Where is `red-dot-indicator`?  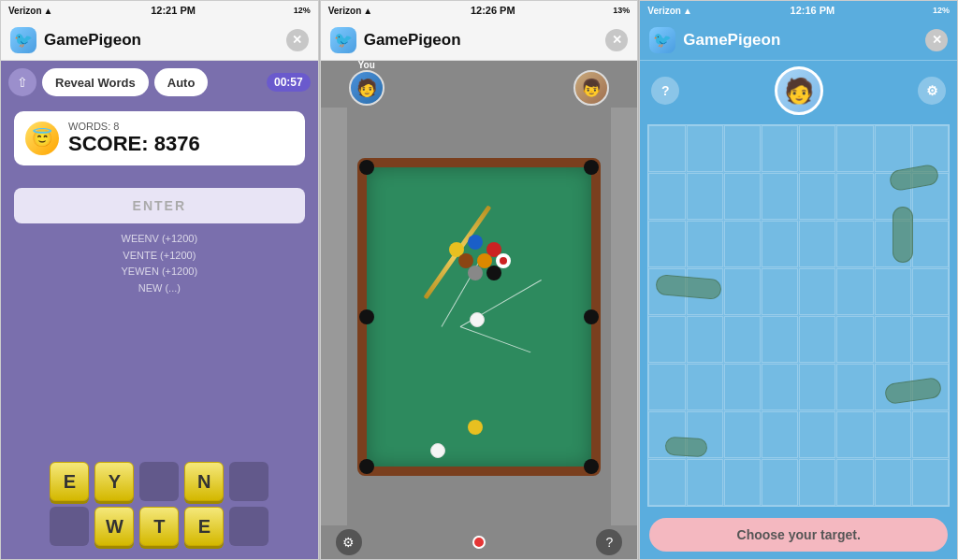 red-dot-indicator is located at coordinates (479, 542).